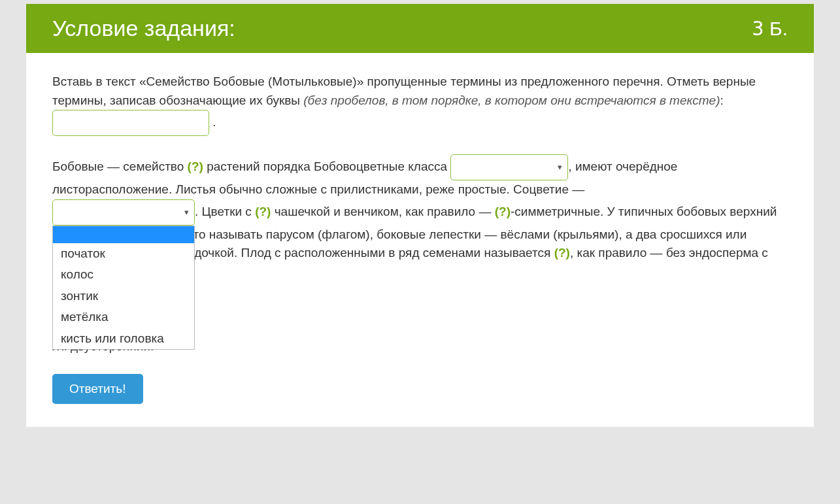 This screenshot has height=504, width=840. Describe the element at coordinates (124, 297) in the screenshot. I see `dropdown-option: зонтик` at that location.